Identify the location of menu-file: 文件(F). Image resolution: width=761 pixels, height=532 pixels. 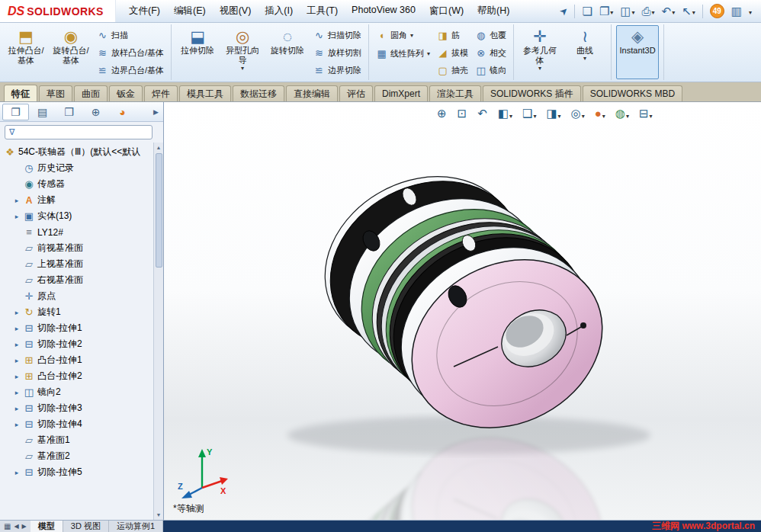
(145, 11).